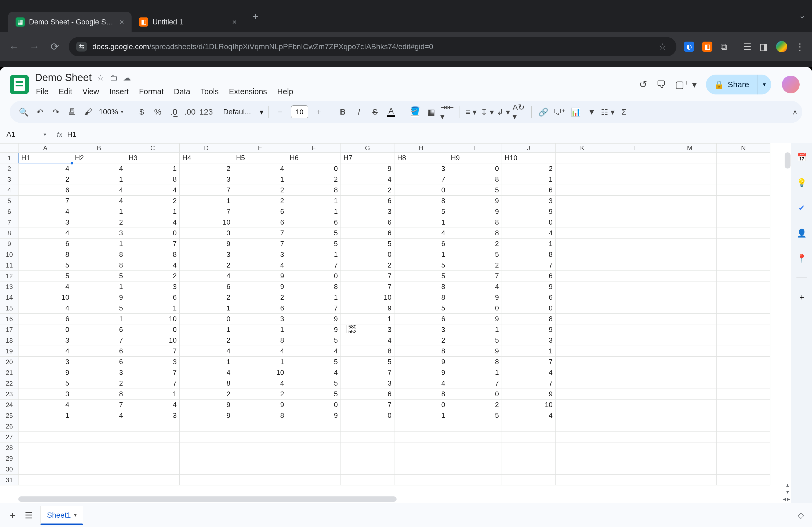 The width and height of the screenshot is (812, 527). I want to click on row-header: 1, so click(10, 158).